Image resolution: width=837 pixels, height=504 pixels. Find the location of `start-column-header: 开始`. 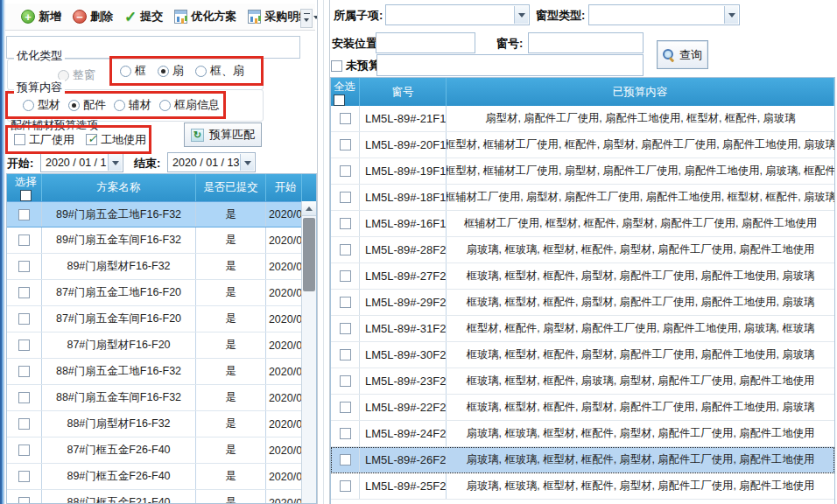

start-column-header: 开始 is located at coordinates (284, 187).